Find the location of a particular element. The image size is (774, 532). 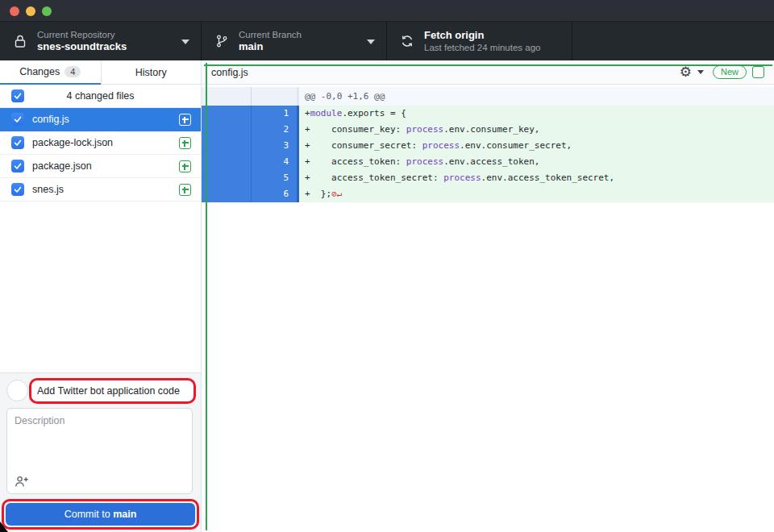

fetch-origin-button: Fetch origin Last fetched 24 minutes ago is located at coordinates (480, 41).